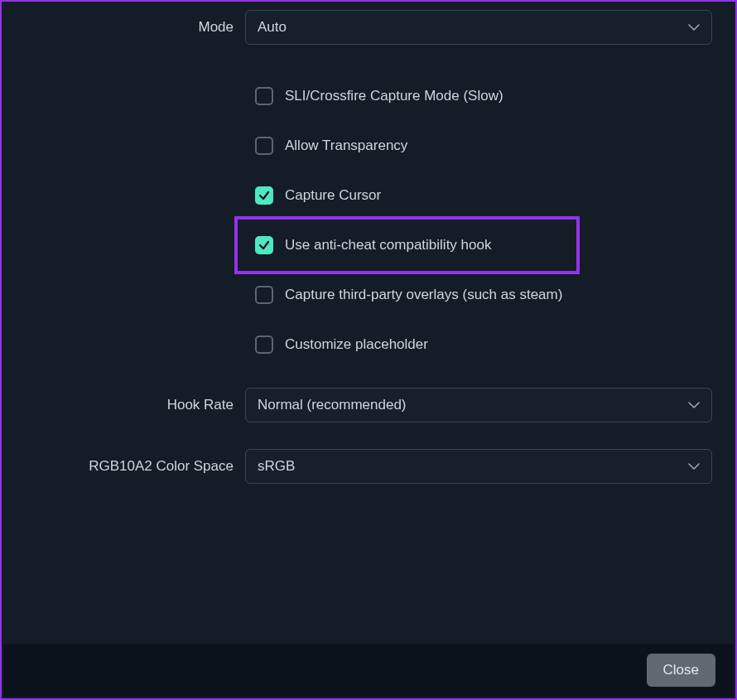 This screenshot has width=737, height=700. Describe the element at coordinates (333, 196) in the screenshot. I see `capture-cursor-label: Capture Cursor` at that location.